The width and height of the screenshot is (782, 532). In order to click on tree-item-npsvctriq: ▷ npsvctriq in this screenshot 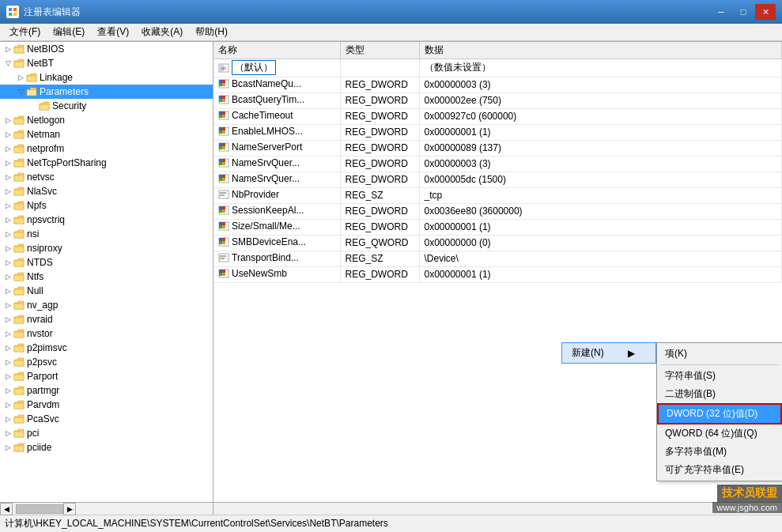, I will do `click(106, 220)`.